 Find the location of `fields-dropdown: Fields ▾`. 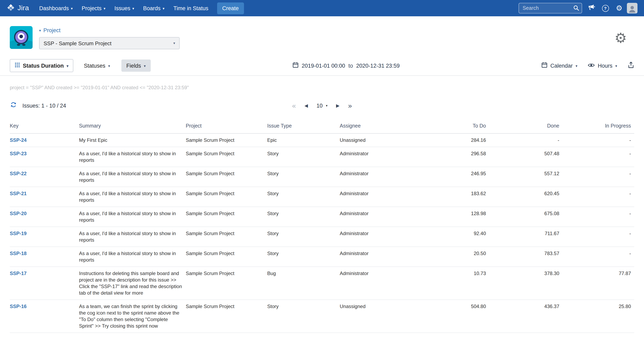

fields-dropdown: Fields ▾ is located at coordinates (136, 66).